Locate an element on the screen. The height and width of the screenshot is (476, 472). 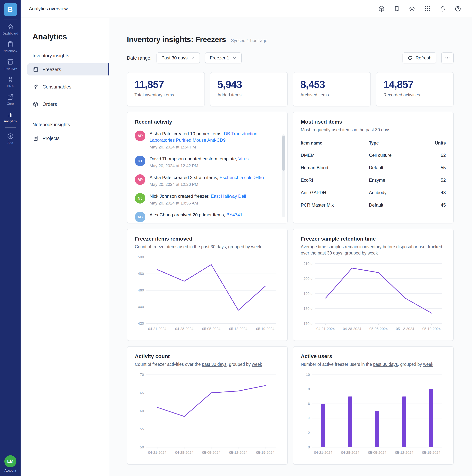
stat-label: Archived items is located at coordinates (332, 95).